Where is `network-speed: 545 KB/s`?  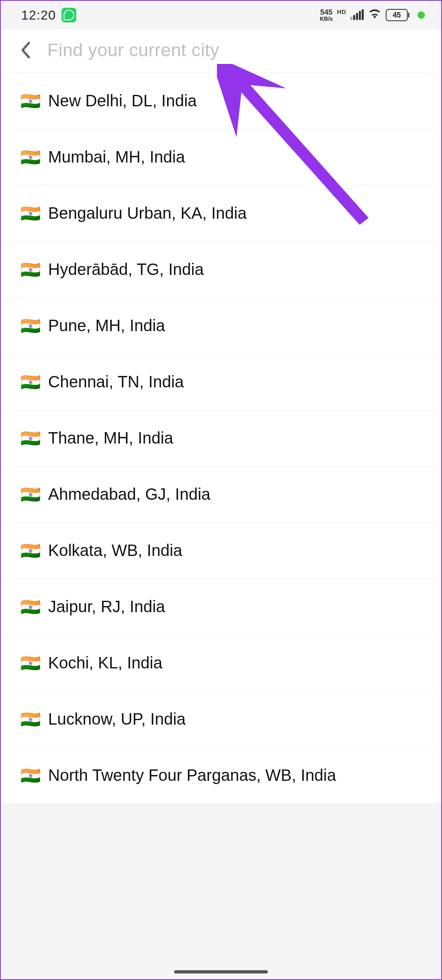 network-speed: 545 KB/s is located at coordinates (326, 15).